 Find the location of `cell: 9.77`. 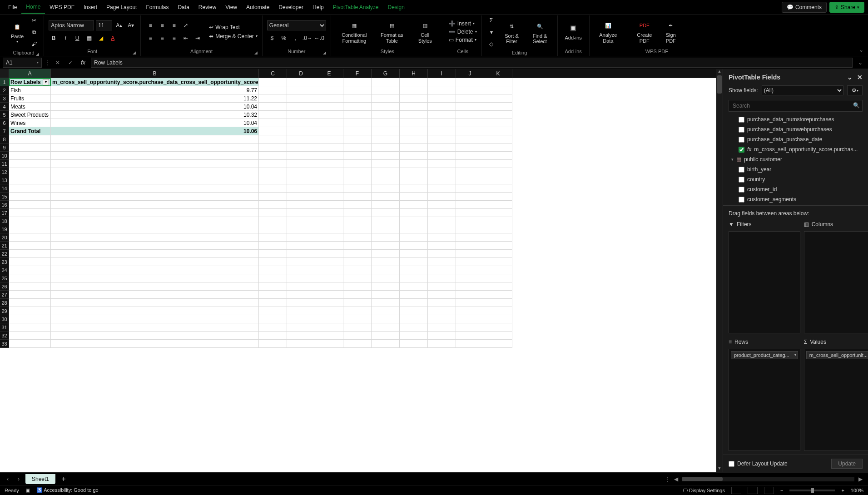

cell: 9.77 is located at coordinates (155, 90).